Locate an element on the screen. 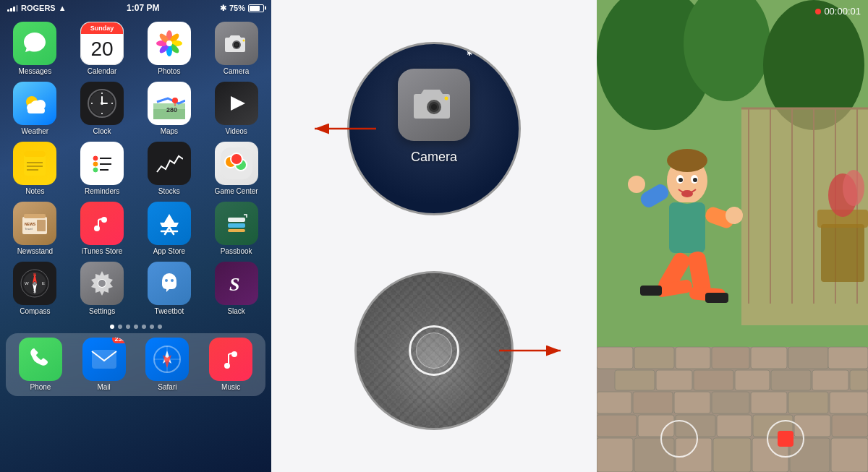 The width and height of the screenshot is (868, 472). weather-icon is located at coordinates (35, 103).